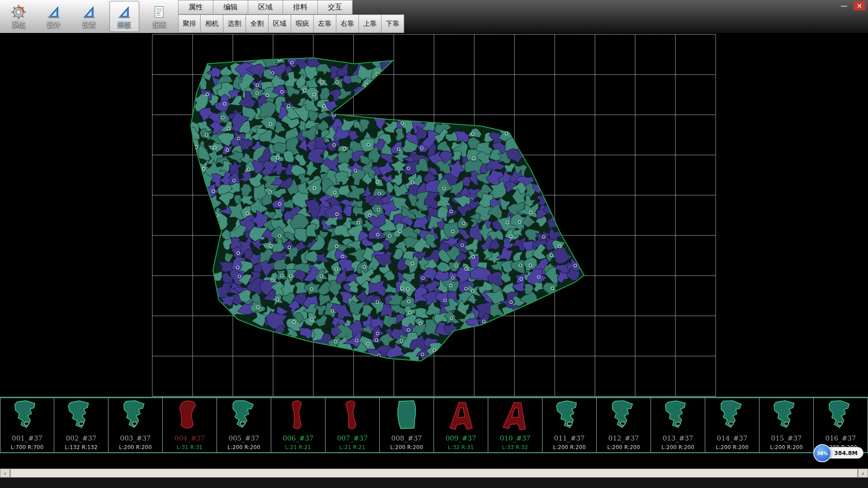 This screenshot has width=868, height=488. Describe the element at coordinates (393, 23) in the screenshot. I see `tool-align-bottom: 下靠` at that location.